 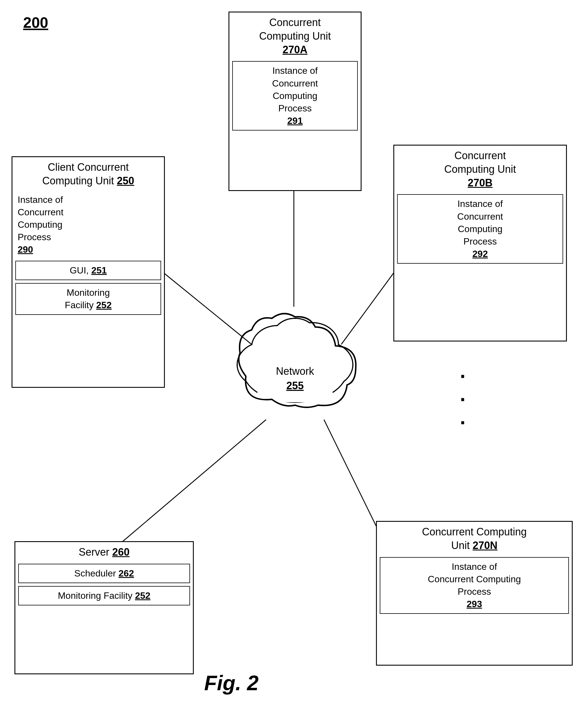 I want to click on unit-270a-process-box: Instance of Concurrent Computing Process…, so click(x=295, y=96).